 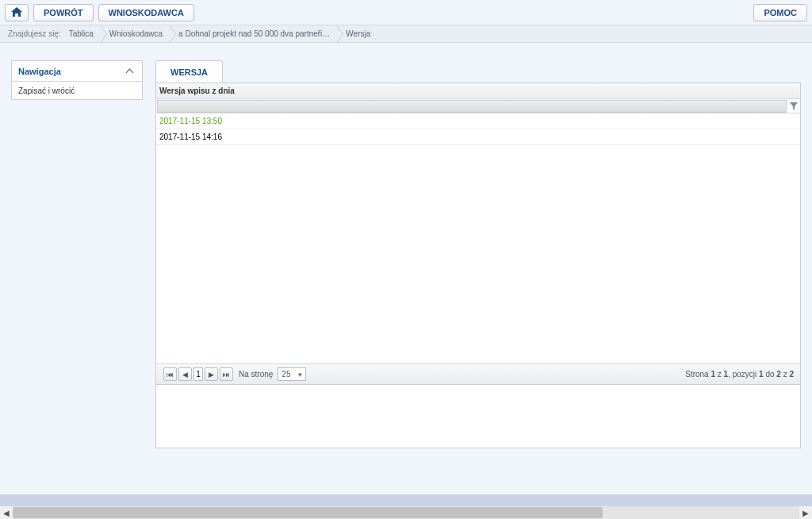 I want to click on pager-next: ▶, so click(x=211, y=375).